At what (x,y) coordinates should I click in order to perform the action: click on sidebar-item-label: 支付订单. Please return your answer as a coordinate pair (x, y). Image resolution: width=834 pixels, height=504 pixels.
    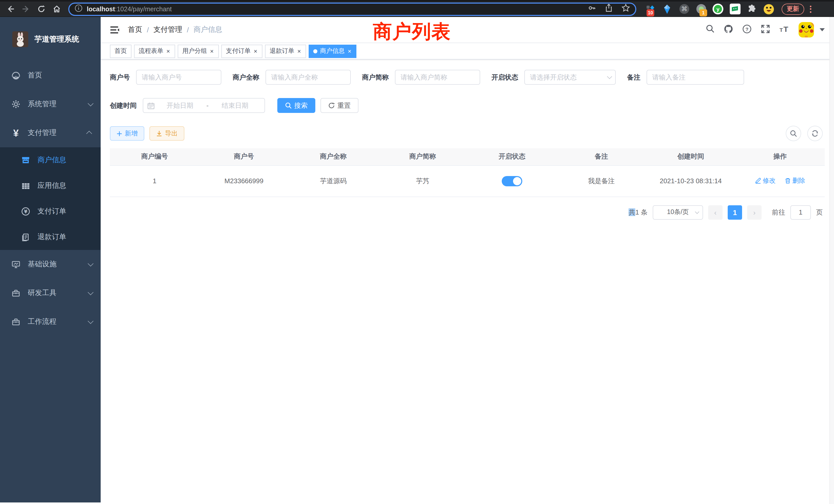
    Looking at the image, I should click on (52, 211).